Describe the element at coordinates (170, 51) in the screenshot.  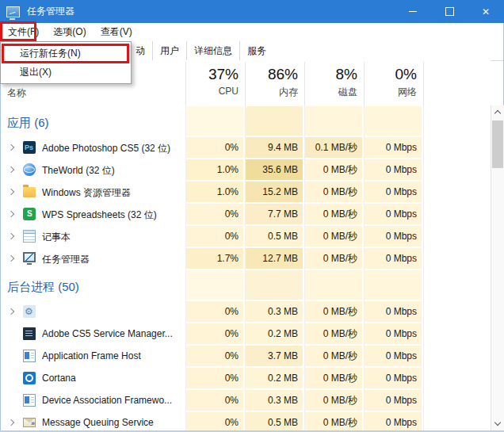
I see `tab-users: 用户` at that location.